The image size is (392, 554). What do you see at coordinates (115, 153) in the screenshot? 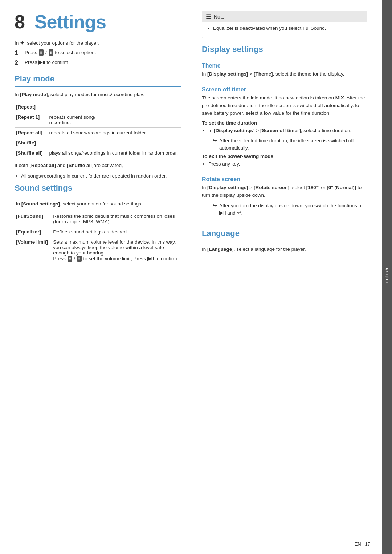
I see `shuffle-all-value: plays all songs/recordings in current fo…` at bounding box center [115, 153].